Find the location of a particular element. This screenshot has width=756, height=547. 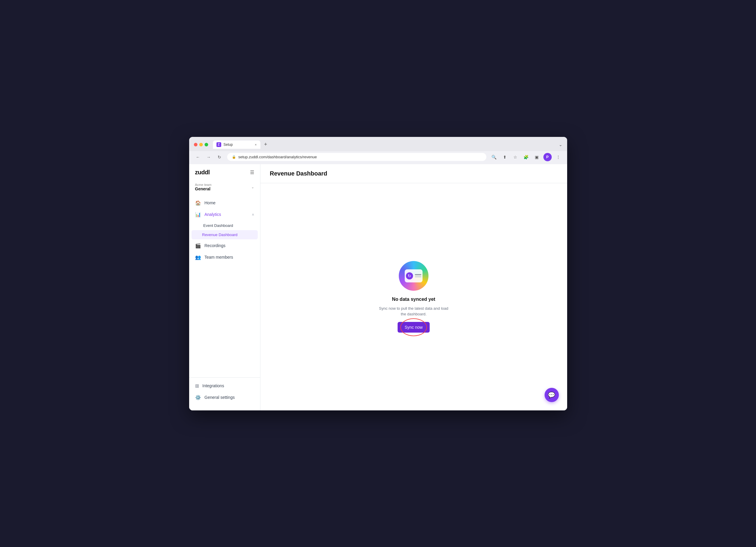

tab-close-button: × is located at coordinates (256, 145).